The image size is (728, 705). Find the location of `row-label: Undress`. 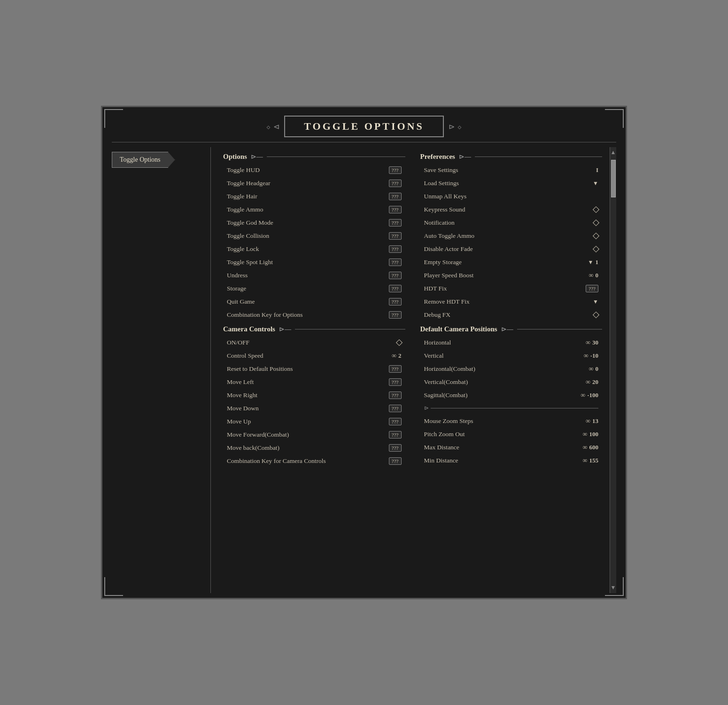

row-label: Undress is located at coordinates (237, 275).